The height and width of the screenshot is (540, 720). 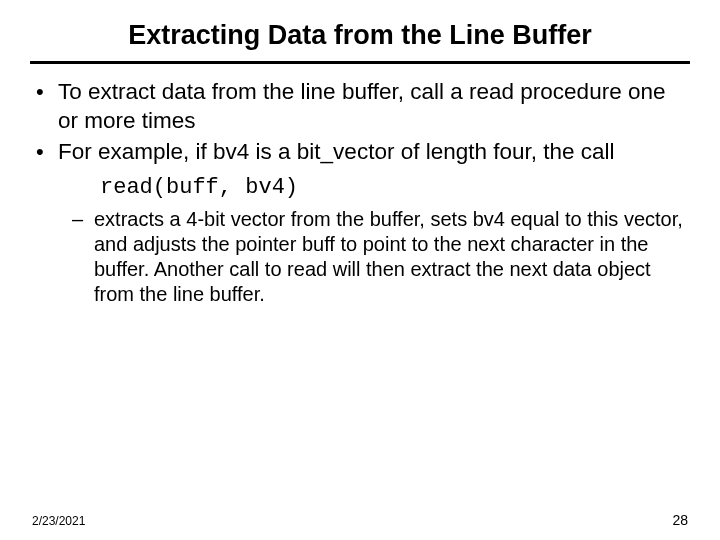 What do you see at coordinates (360, 107) in the screenshot?
I see `bullet-item: To extract data from the line buffer, ca…` at bounding box center [360, 107].